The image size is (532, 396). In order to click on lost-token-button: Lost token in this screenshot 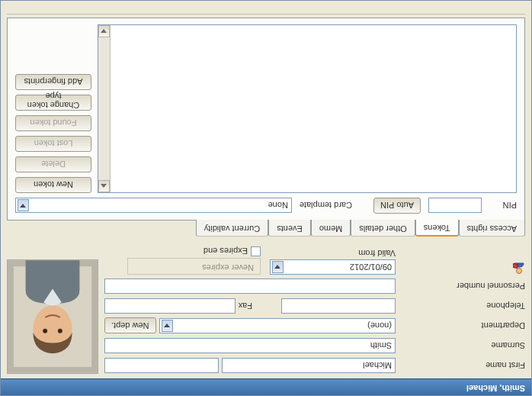, I will do `click(53, 143)`.